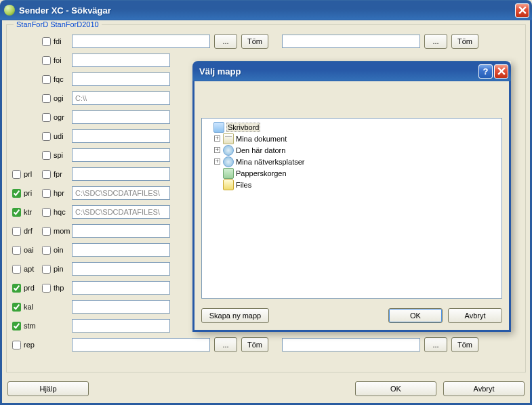  Describe the element at coordinates (65, 11) in the screenshot. I see `window-title: Sender XC - Sökvägar` at that location.